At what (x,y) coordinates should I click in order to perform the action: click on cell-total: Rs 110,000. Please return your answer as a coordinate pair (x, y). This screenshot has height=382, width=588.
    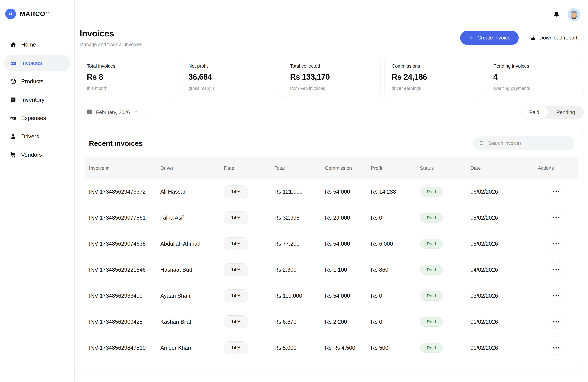
    Looking at the image, I should click on (300, 296).